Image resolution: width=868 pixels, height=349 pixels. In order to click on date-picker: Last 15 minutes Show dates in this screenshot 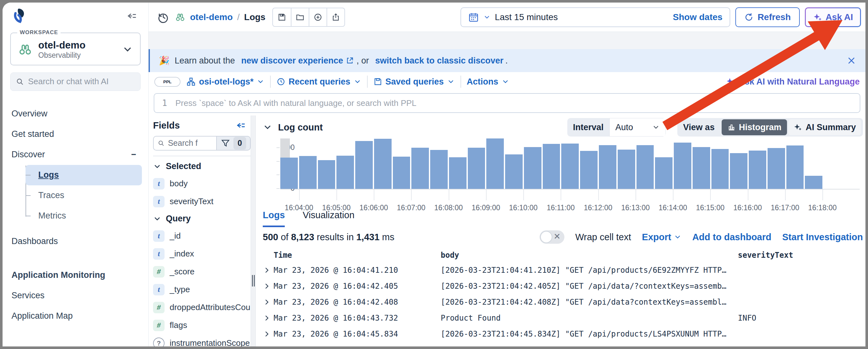, I will do `click(595, 17)`.